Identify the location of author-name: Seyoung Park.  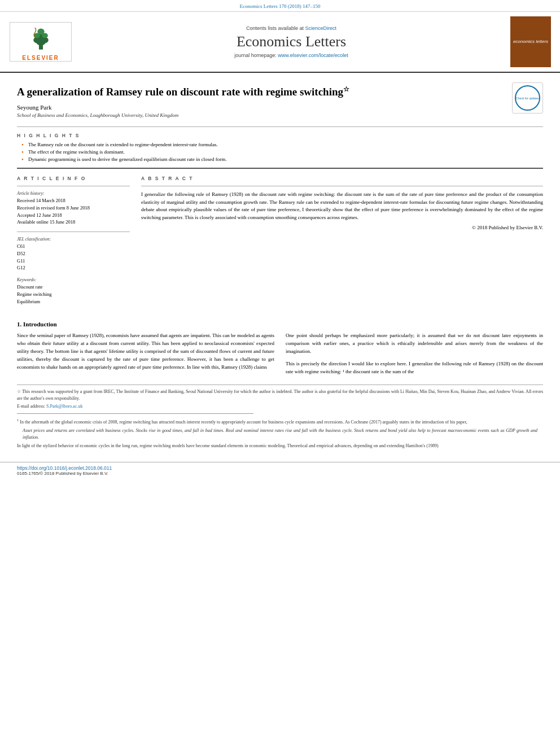
(280, 107).